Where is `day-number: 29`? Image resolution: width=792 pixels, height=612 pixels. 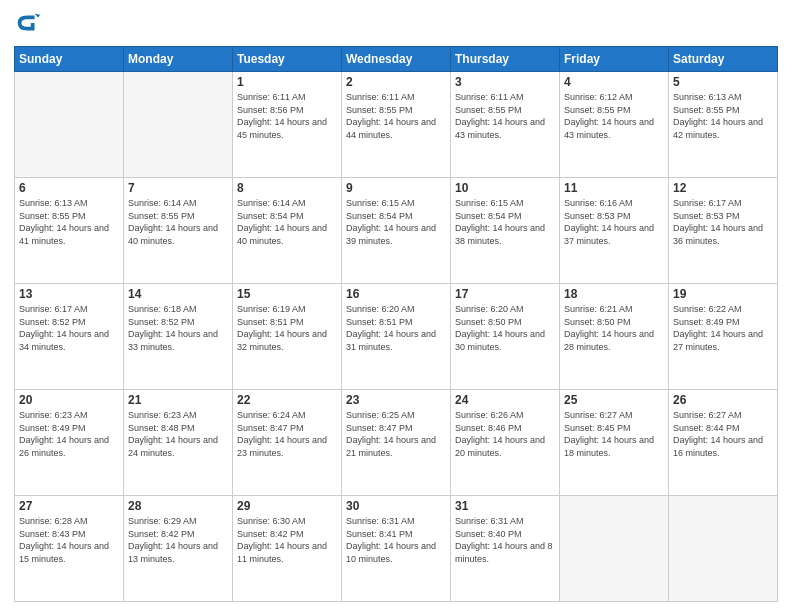
day-number: 29 is located at coordinates (287, 506).